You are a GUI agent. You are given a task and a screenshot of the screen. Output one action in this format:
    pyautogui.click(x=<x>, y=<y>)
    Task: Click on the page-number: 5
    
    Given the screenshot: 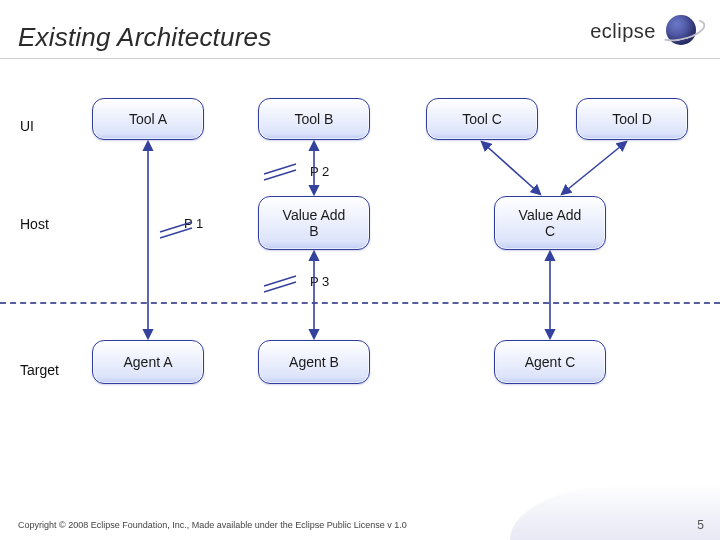 What is the action you would take?
    pyautogui.click(x=700, y=525)
    